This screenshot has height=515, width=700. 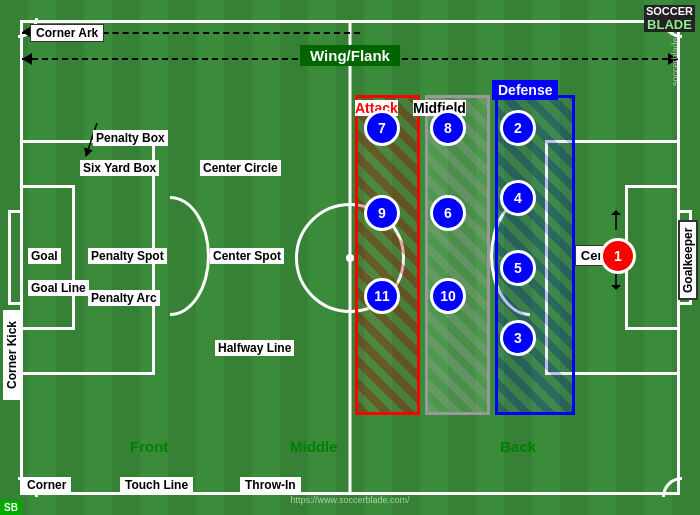 I want to click on corner-kick-label: Corner Kick, so click(x=12, y=355).